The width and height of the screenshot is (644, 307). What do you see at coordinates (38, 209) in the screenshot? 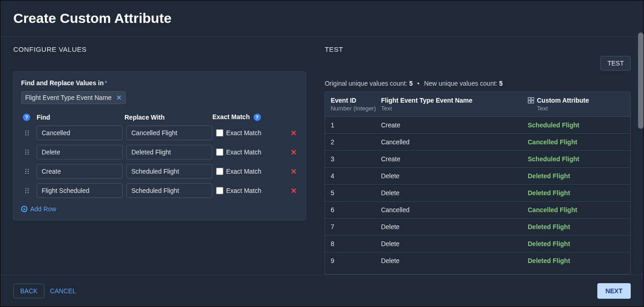
I see `add-row-button: + Add Row` at bounding box center [38, 209].